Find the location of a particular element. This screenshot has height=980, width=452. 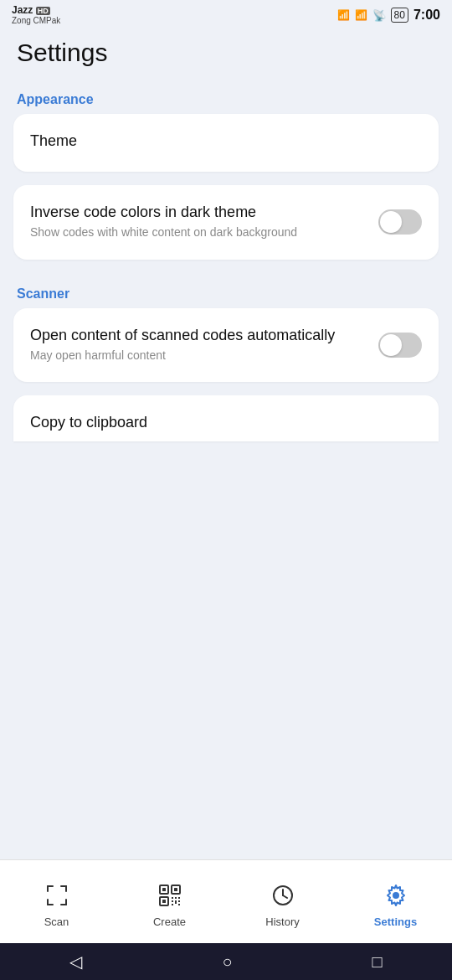

carrier-name: Jazz HD is located at coordinates (36, 10).